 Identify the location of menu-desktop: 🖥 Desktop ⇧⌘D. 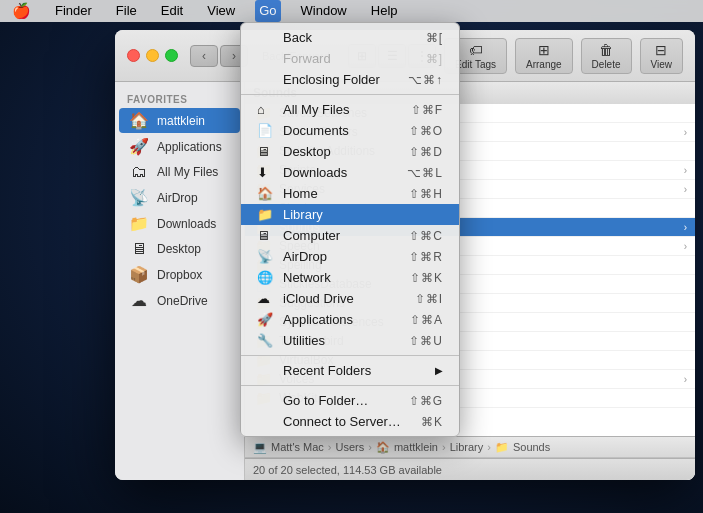
(350, 152).